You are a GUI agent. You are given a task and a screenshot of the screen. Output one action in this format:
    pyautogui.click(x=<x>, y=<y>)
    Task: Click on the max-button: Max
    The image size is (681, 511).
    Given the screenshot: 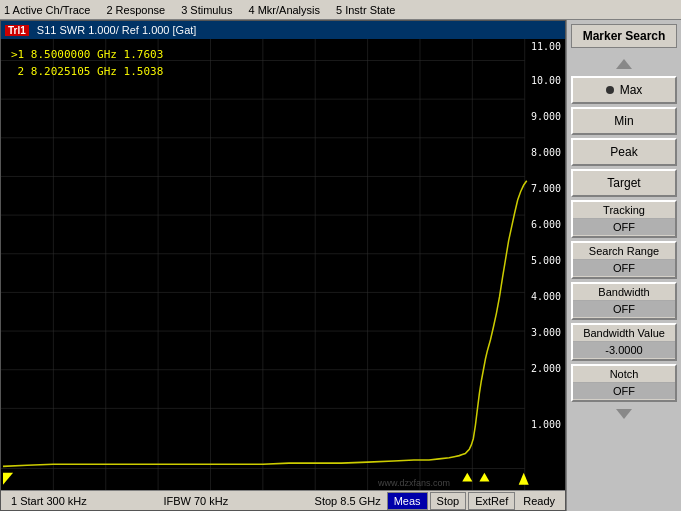 What is the action you would take?
    pyautogui.click(x=624, y=90)
    